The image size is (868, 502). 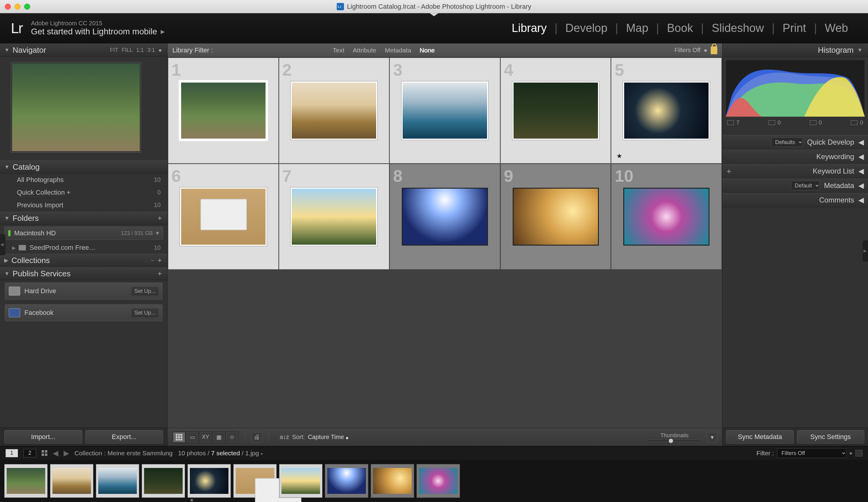 I want to click on histogram-canvas, so click(x=795, y=88).